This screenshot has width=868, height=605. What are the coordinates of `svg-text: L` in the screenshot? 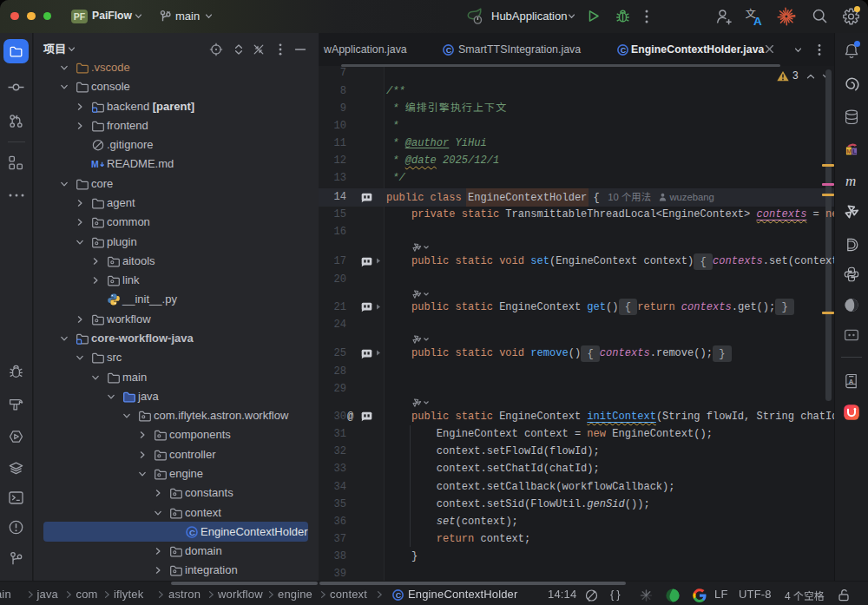 It's located at (854, 151).